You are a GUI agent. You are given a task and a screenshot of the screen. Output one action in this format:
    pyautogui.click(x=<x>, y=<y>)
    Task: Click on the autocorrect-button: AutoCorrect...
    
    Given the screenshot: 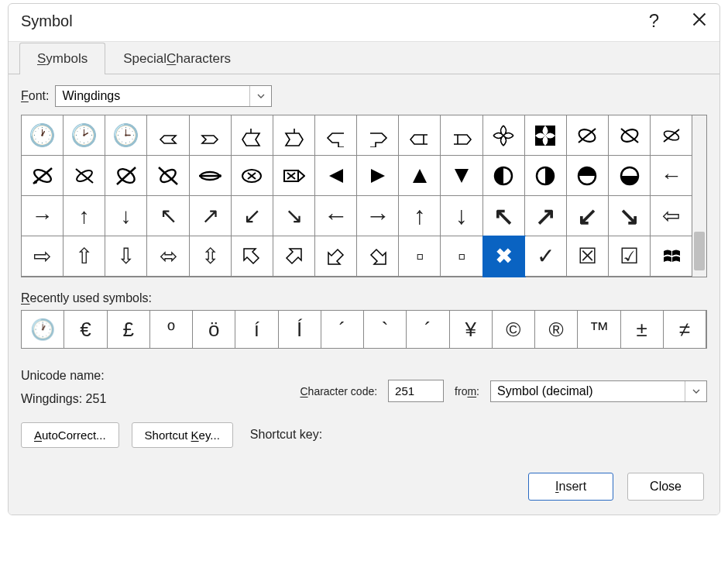 What is the action you would take?
    pyautogui.click(x=70, y=435)
    